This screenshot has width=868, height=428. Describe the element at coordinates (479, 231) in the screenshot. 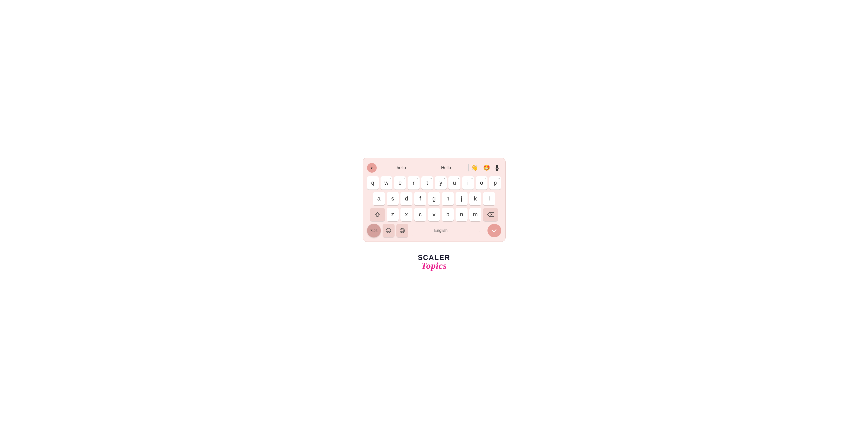

I see `period-label: .` at that location.